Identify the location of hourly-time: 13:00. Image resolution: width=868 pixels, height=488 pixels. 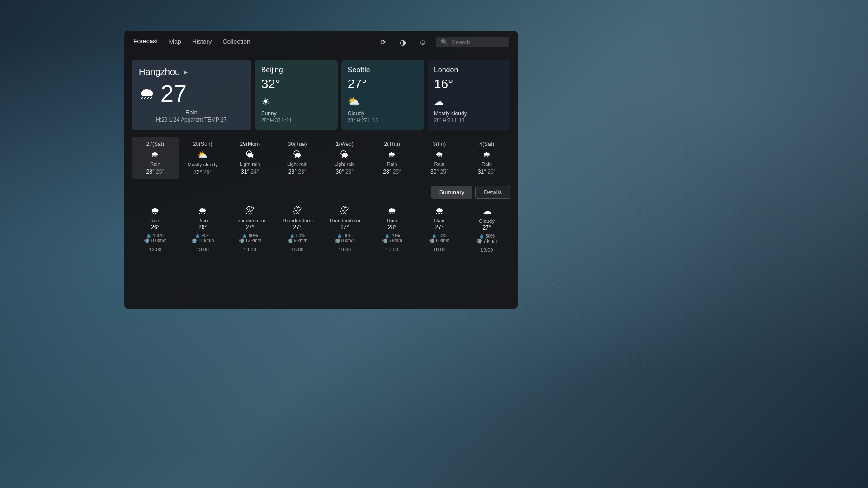
(203, 249).